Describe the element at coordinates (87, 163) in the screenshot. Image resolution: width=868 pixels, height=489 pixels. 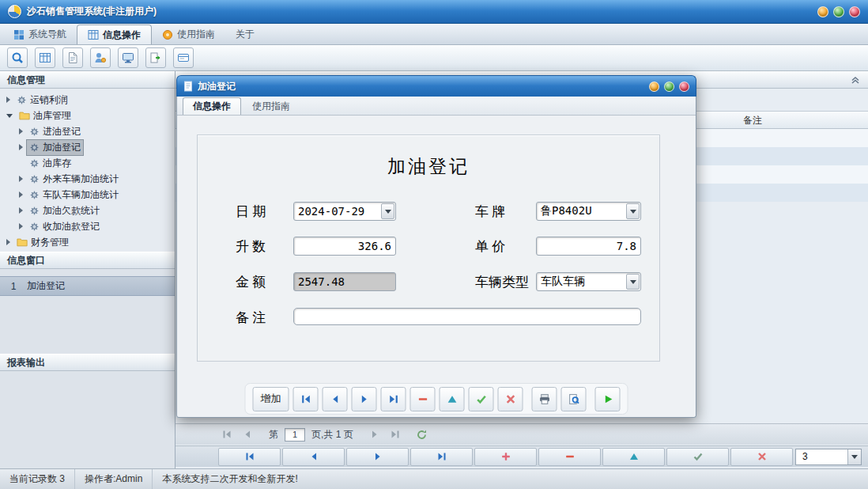
I see `tree-item-youkucun: 油库存` at that location.